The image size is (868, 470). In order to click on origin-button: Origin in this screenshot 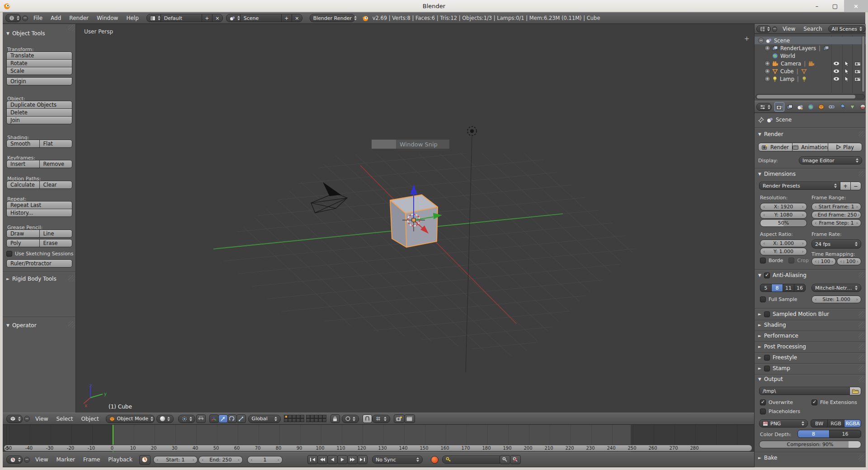, I will do `click(39, 81)`.